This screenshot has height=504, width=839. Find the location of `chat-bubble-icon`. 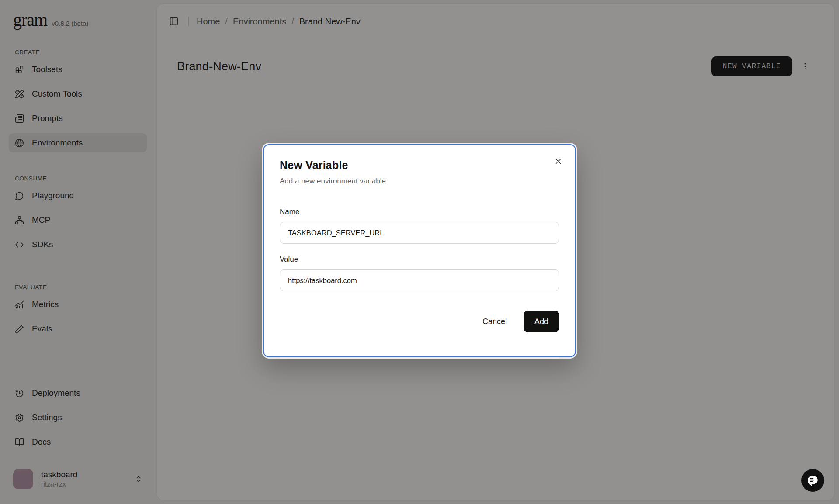

chat-bubble-icon is located at coordinates (813, 480).